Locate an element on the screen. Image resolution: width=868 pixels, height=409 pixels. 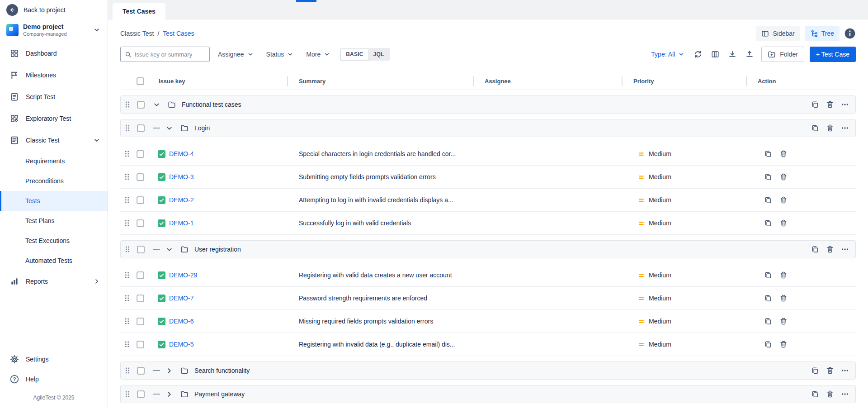
issue-key-link: DEMO-5 is located at coordinates (181, 344).